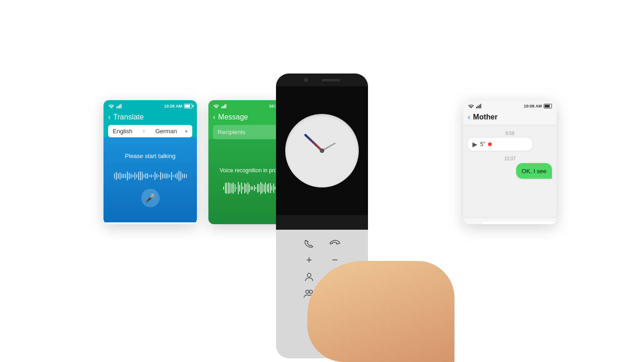  I want to click on chat-wifi-icon, so click(471, 106).